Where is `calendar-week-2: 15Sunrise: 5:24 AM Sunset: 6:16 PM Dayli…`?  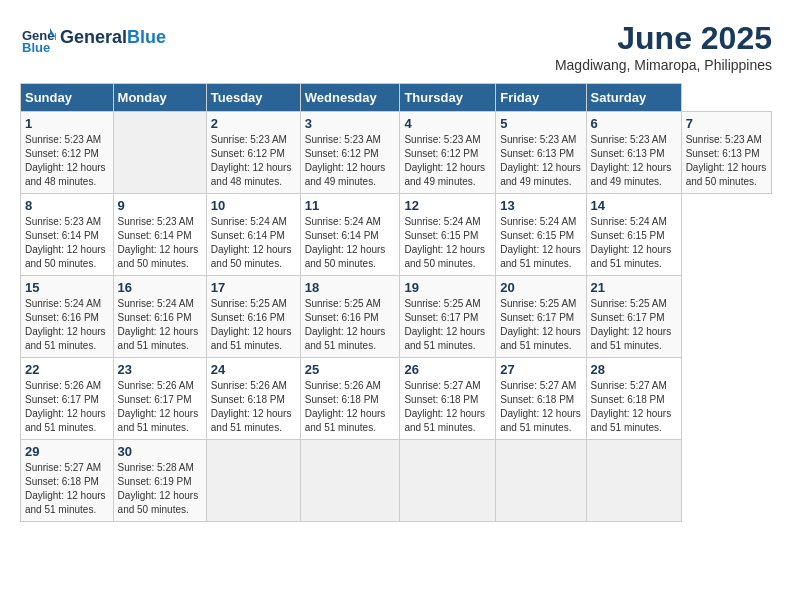
calendar-week-2: 15Sunrise: 5:24 AM Sunset: 6:16 PM Dayli… is located at coordinates (396, 317).